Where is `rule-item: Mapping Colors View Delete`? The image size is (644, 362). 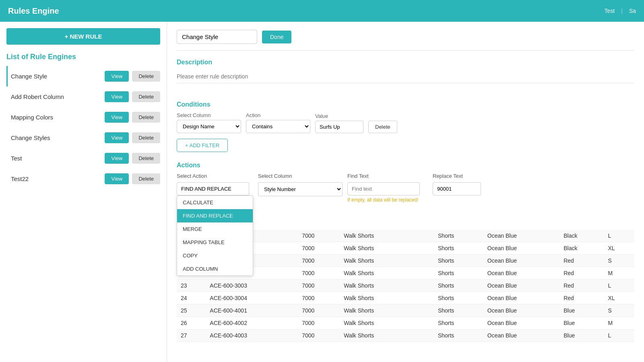 rule-item: Mapping Colors View Delete is located at coordinates (83, 117).